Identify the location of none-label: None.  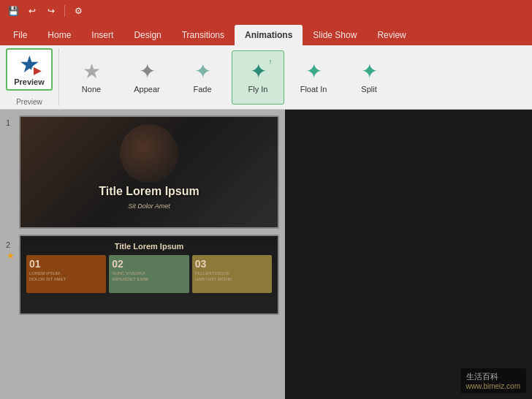
(91, 89).